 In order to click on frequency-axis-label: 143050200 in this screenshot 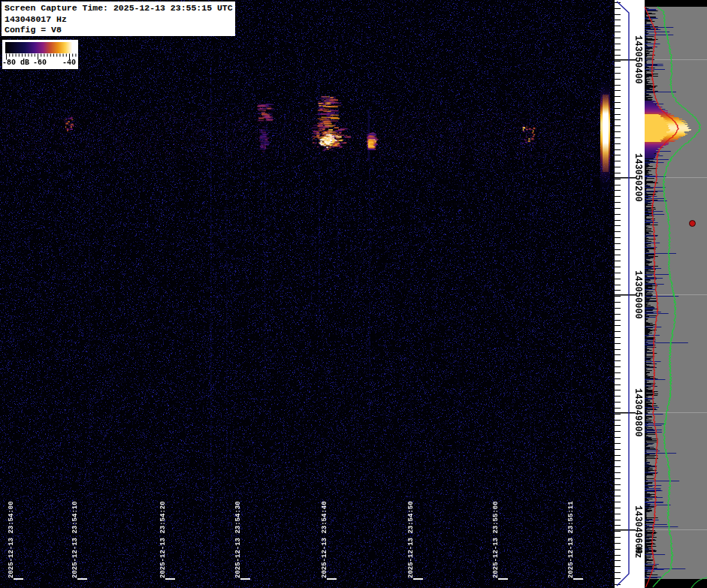, I will do `click(638, 177)`.